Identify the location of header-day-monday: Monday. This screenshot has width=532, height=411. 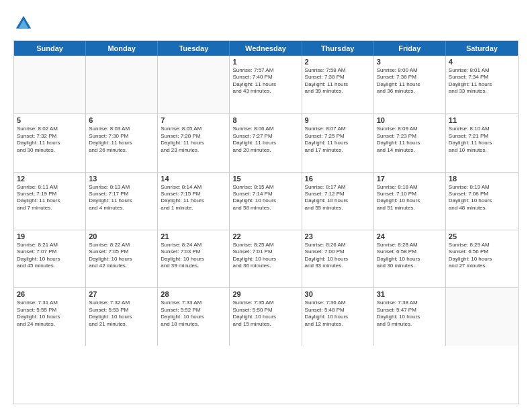
(122, 48).